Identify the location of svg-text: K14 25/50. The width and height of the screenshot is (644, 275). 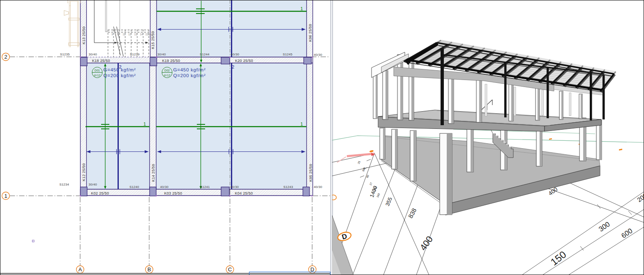
(153, 173).